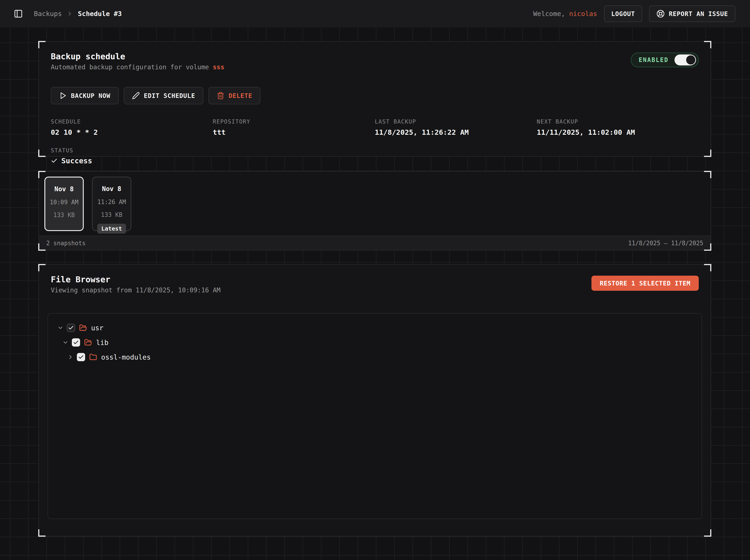 The image size is (750, 560). Describe the element at coordinates (565, 14) in the screenshot. I see `welcome-text: Welcome, nicolas` at that location.